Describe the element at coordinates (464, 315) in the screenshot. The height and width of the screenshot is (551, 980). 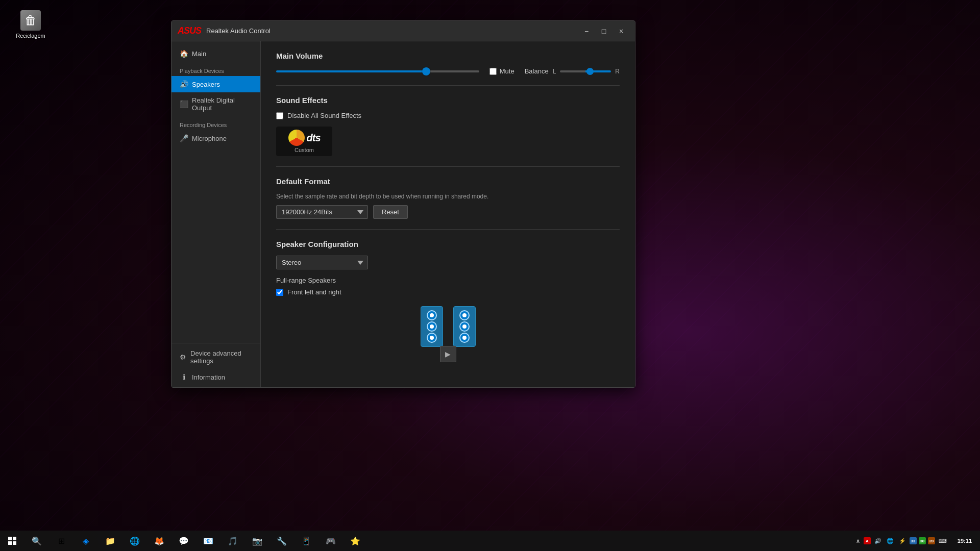
I see `right-speaker-dot-top` at that location.